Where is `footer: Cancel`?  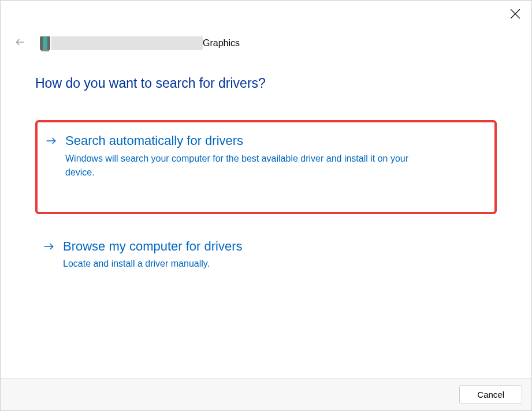 footer: Cancel is located at coordinates (266, 394).